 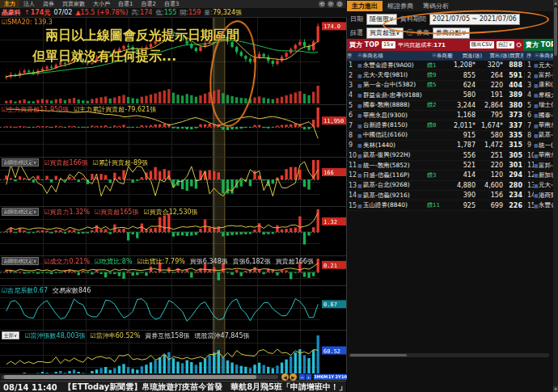 I want to click on toolbar-tab-8: 自選3, so click(x=171, y=4).